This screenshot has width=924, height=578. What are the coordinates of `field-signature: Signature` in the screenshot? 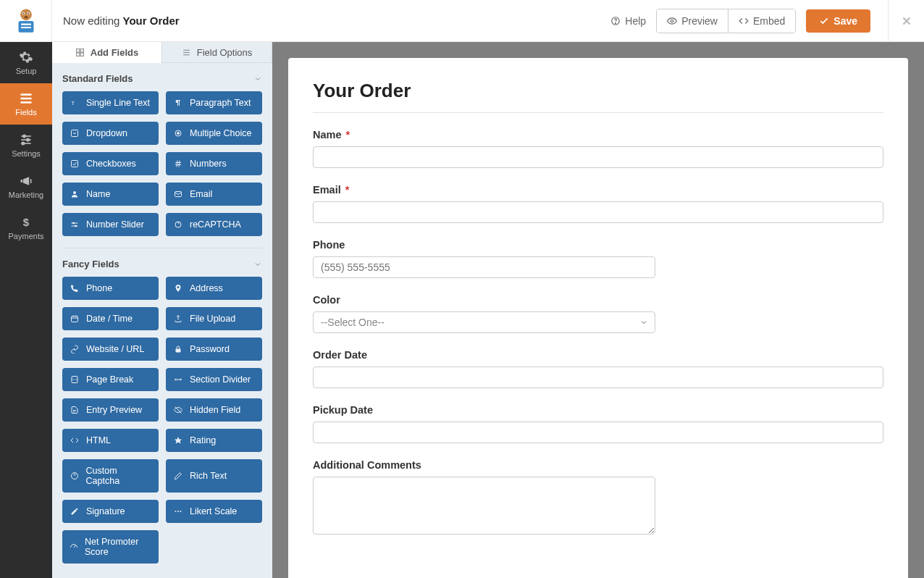 It's located at (110, 511).